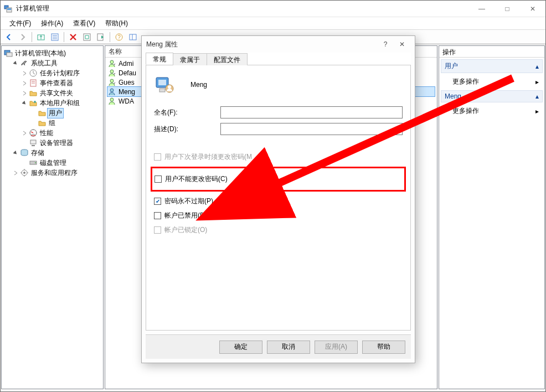 The height and width of the screenshot is (392, 546). What do you see at coordinates (278, 230) in the screenshot?
I see `checkbox-locked: 帐户已锁定(O)` at bounding box center [278, 230].